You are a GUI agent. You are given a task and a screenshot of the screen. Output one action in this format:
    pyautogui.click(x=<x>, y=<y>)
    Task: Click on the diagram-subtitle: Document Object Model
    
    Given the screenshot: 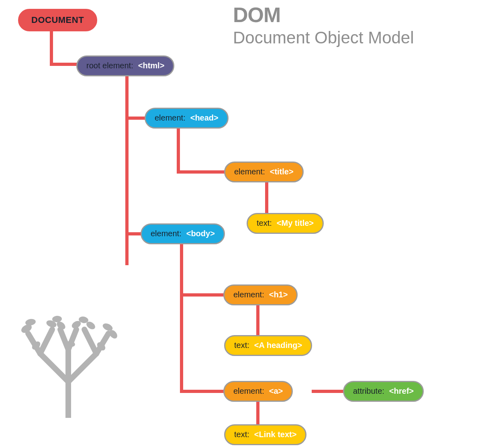 What is the action you would take?
    pyautogui.click(x=324, y=38)
    